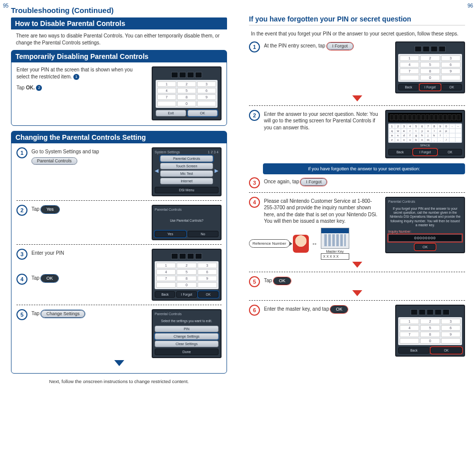  Describe the element at coordinates (119, 10) in the screenshot. I see `breadcrumb: Troubleshooting (Continued)` at that location.